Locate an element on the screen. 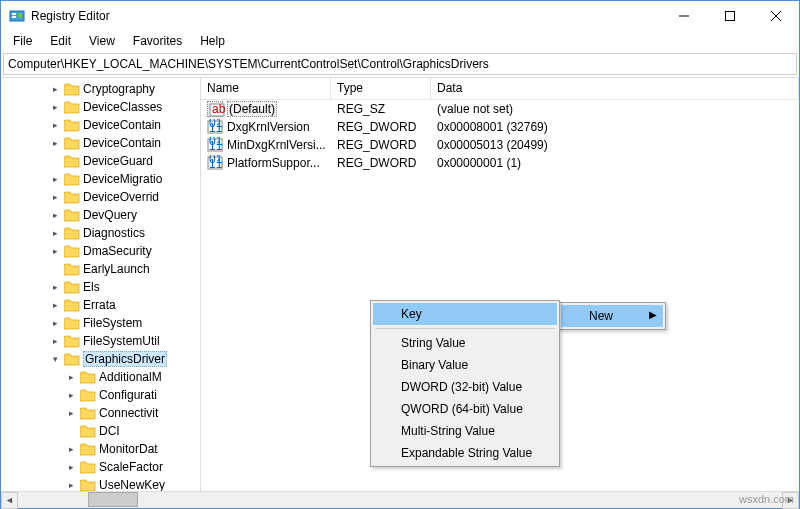 The image size is (800, 509). col-header-data: Data is located at coordinates (615, 88).